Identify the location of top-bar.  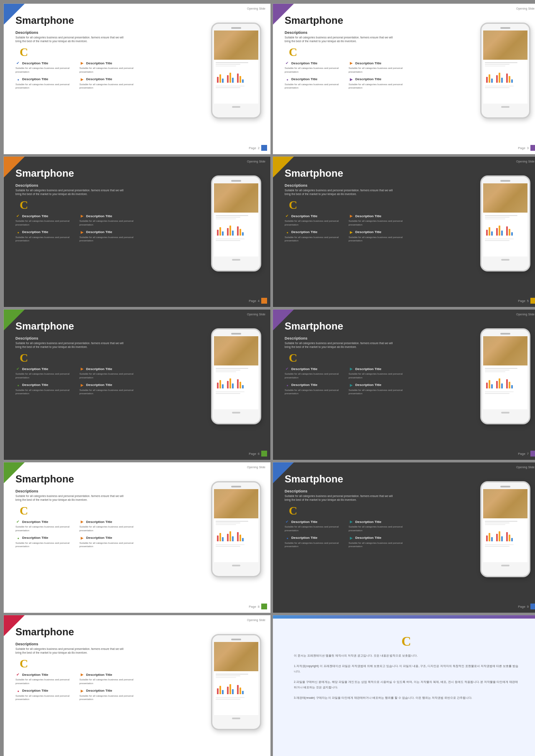
(404, 617).